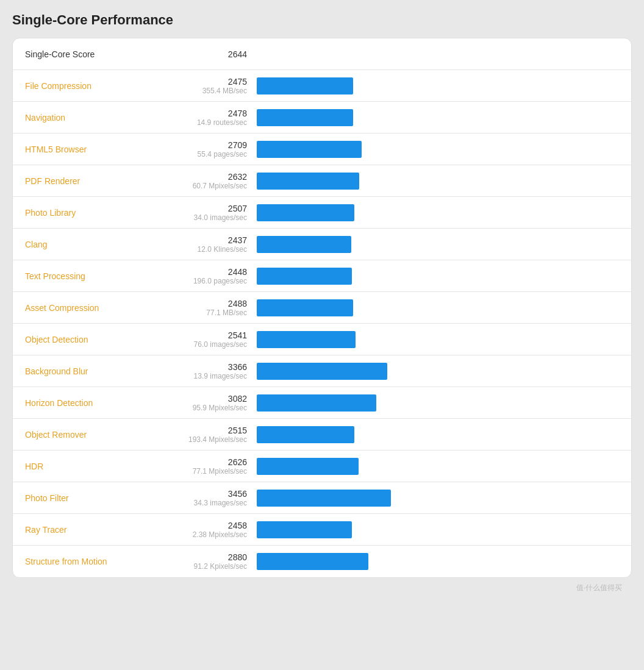 This screenshot has height=670, width=644. I want to click on row-label: Asset Compression, so click(92, 308).